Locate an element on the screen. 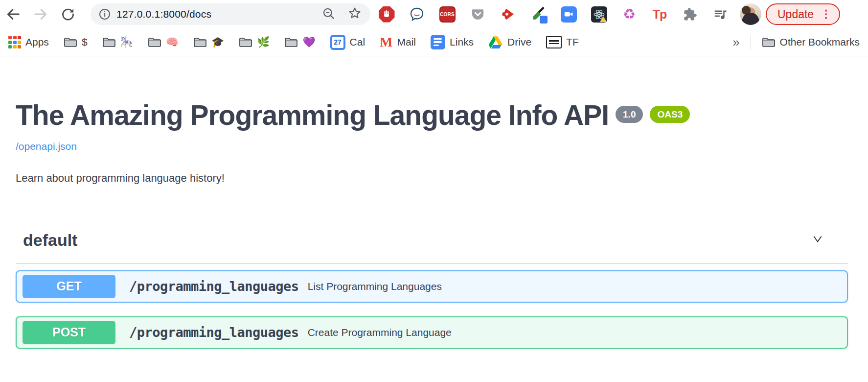 This screenshot has height=382, width=868. tp-extension-icon: Tp is located at coordinates (660, 14).